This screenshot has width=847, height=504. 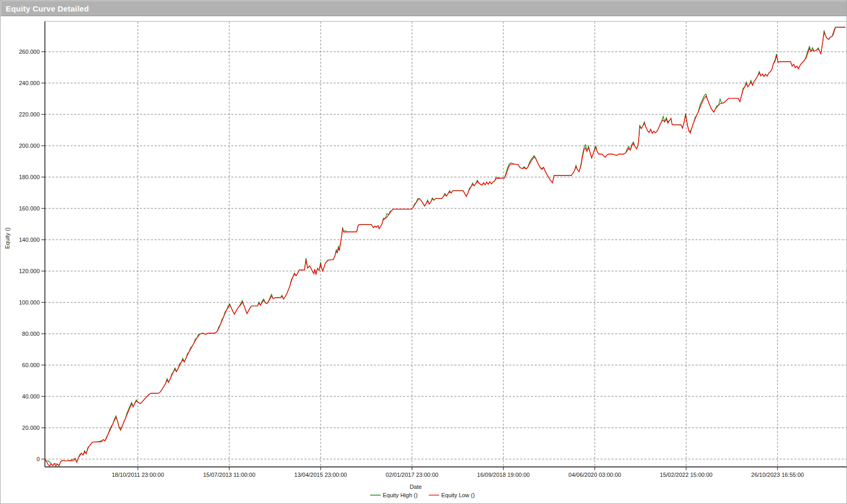 I want to click on y-tick-label: 100.000, so click(x=29, y=302).